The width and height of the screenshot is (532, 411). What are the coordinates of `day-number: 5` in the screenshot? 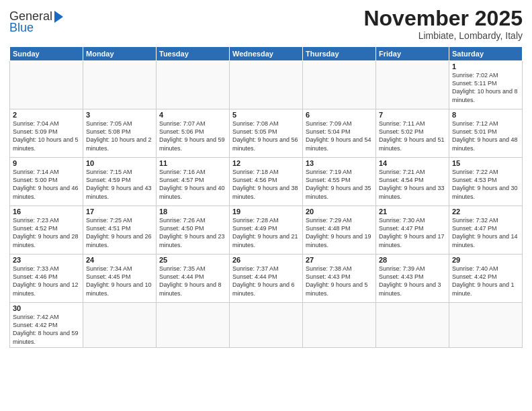 It's located at (266, 115).